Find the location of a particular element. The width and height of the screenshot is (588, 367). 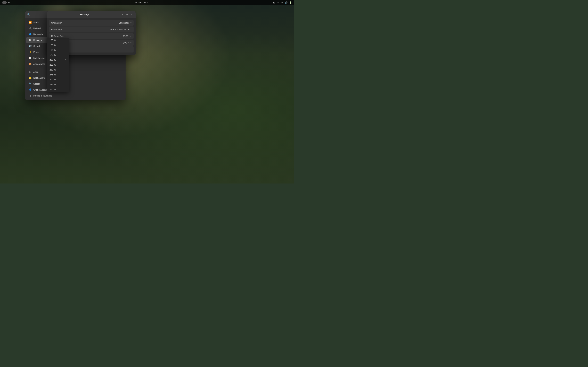

scale-option-225-label: 225 % is located at coordinates (53, 65).